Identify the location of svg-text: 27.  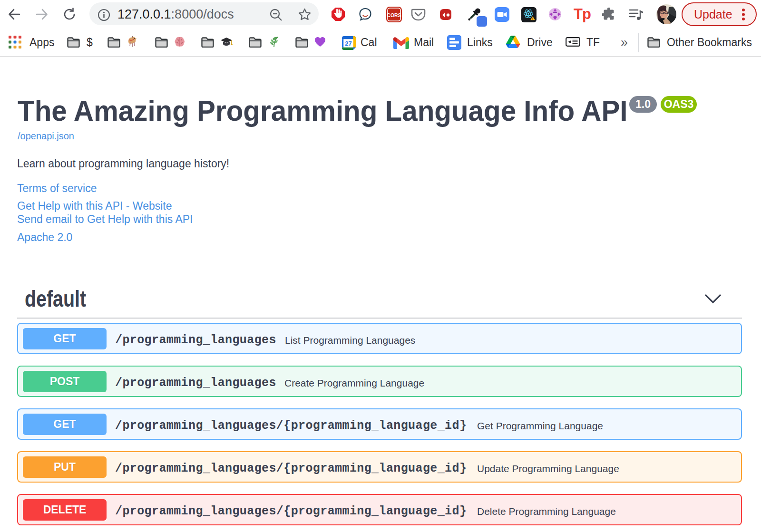
(348, 44).